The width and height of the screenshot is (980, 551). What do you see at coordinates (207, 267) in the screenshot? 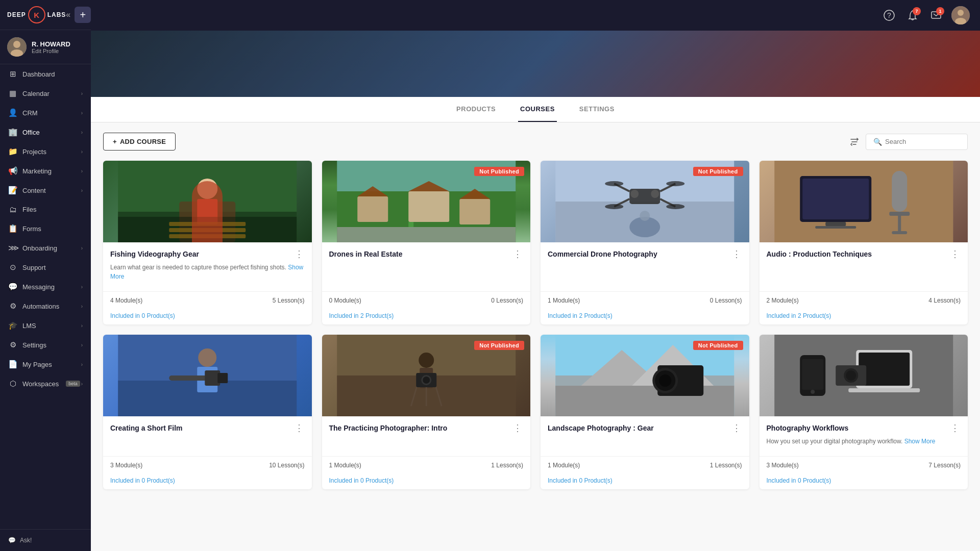
I see `card-body: Fishing Videography Gear ⋮ Learn what ge…` at bounding box center [207, 267].